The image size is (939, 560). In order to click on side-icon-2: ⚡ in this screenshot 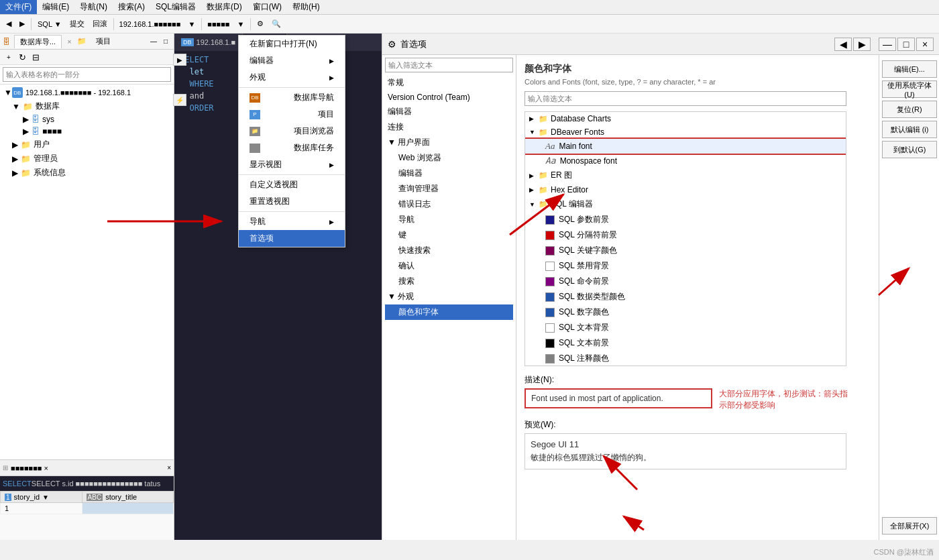, I will do `click(180, 100)`.